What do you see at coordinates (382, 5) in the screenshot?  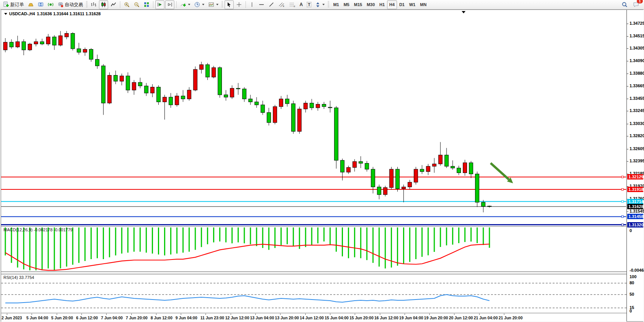 I see `timeframe-H1: H1` at bounding box center [382, 5].